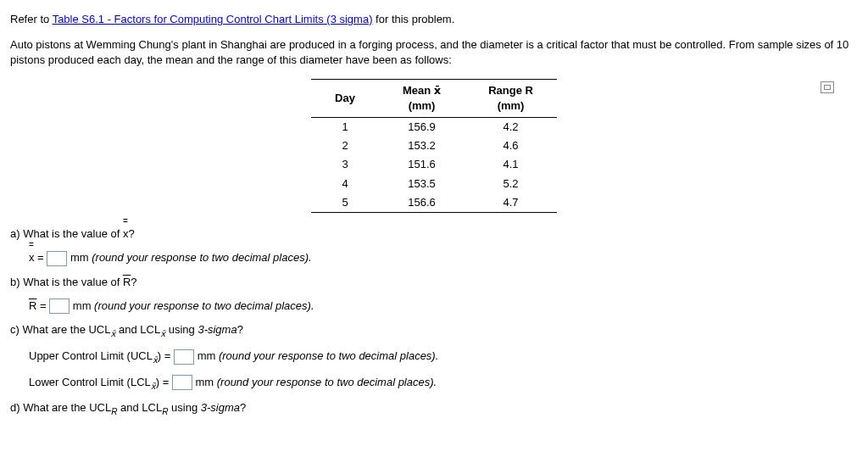  I want to click on lcl-x-input, so click(182, 382).